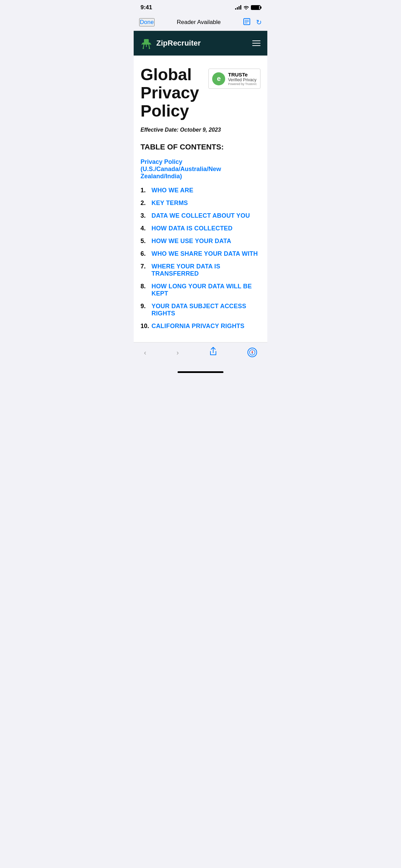 The height and width of the screenshot is (868, 401). What do you see at coordinates (206, 310) in the screenshot?
I see `toc-link-access-rights: YOUR DATA SUBJECT ACCESS RIGHTS` at bounding box center [206, 310].